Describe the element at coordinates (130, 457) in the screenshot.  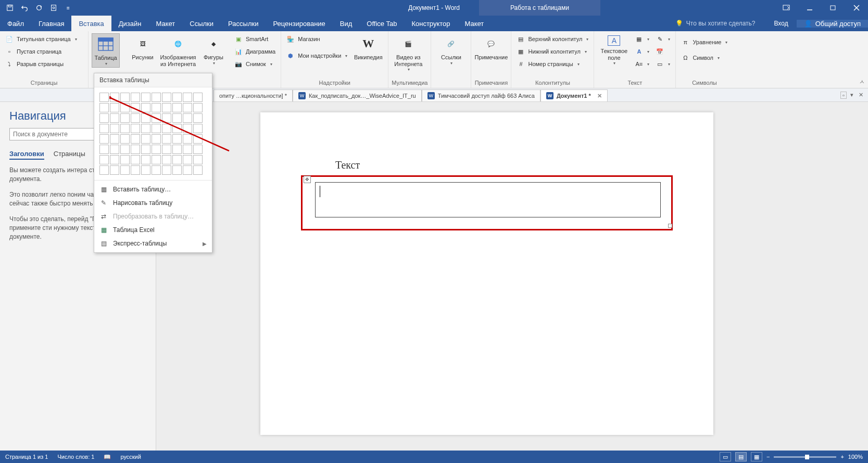
I see `status-language: русский` at that location.